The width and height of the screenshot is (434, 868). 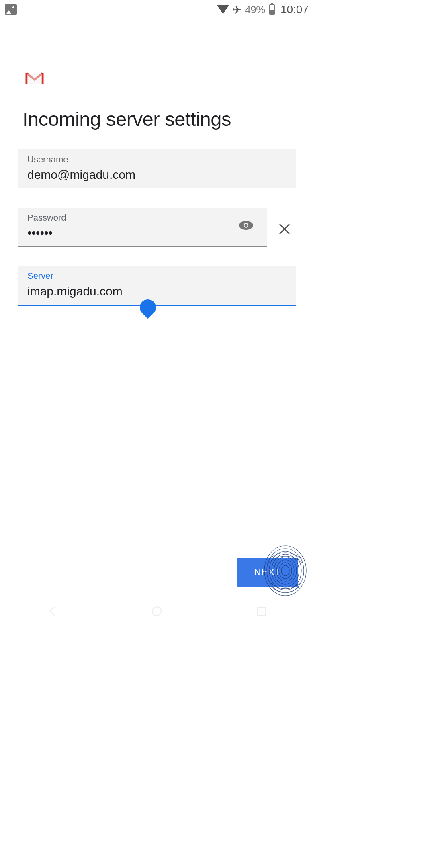 I want to click on clear-password-icon, so click(x=285, y=231).